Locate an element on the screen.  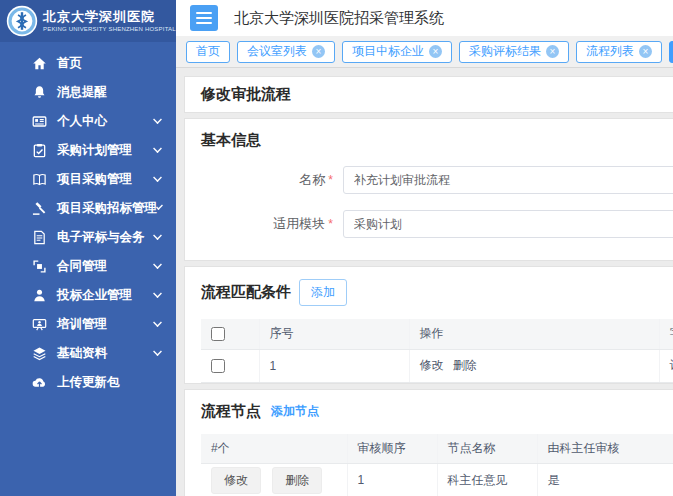
system-title: 北京大学深圳医院招采管理系统 is located at coordinates (339, 18).